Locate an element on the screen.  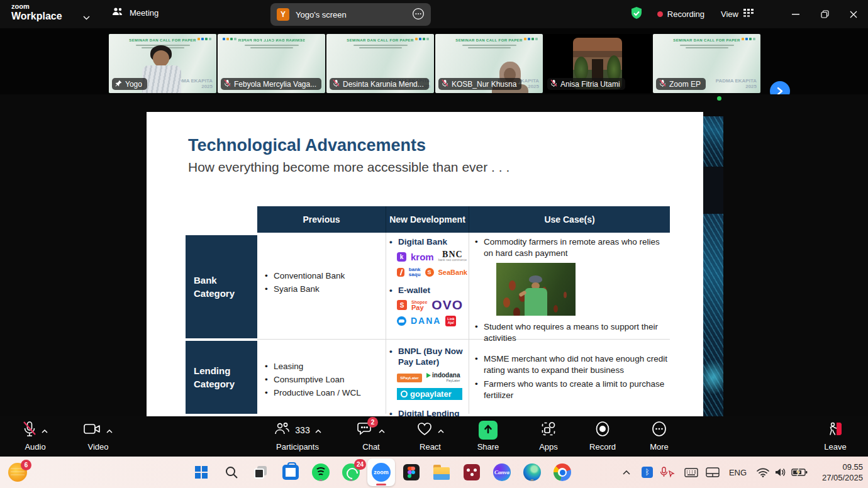
canva-button: Canva is located at coordinates (502, 472).